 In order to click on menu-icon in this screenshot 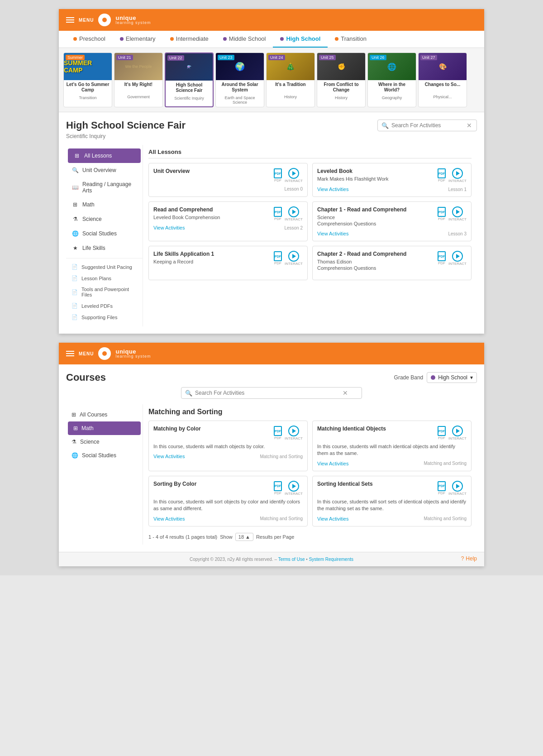, I will do `click(70, 20)`.